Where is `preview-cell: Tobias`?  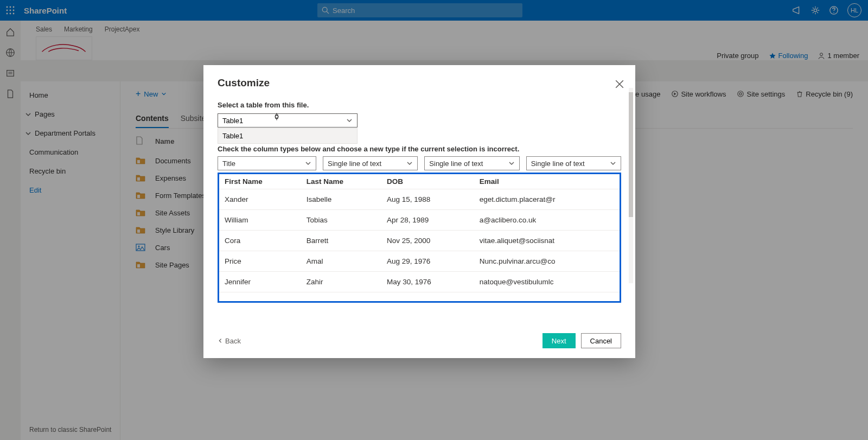
preview-cell: Tobias is located at coordinates (341, 220).